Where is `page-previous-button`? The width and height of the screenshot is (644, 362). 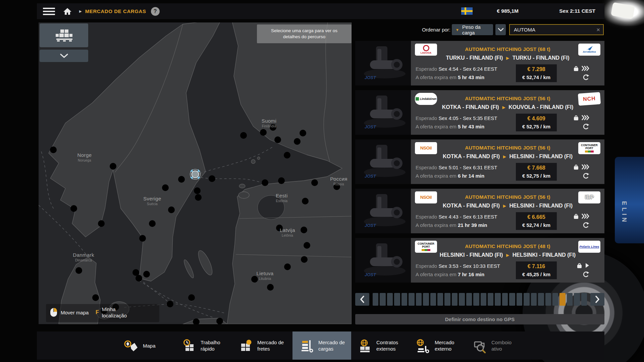 page-previous-button is located at coordinates (362, 299).